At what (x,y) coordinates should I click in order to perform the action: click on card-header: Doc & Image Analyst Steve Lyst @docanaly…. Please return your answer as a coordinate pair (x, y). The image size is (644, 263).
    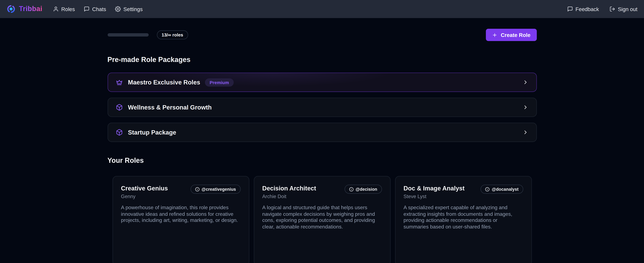
    Looking at the image, I should click on (463, 192).